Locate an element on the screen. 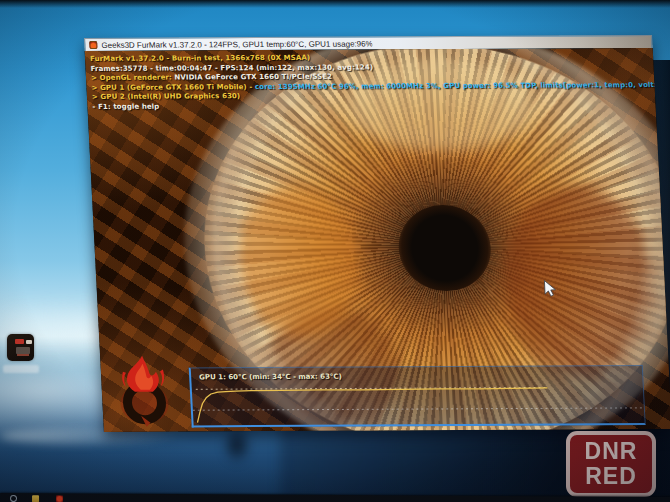 Image resolution: width=670 pixels, height=502 pixels. gpu-temp-label: GPU 1: 60°C (min: 34°C - max: 63°C) is located at coordinates (270, 378).